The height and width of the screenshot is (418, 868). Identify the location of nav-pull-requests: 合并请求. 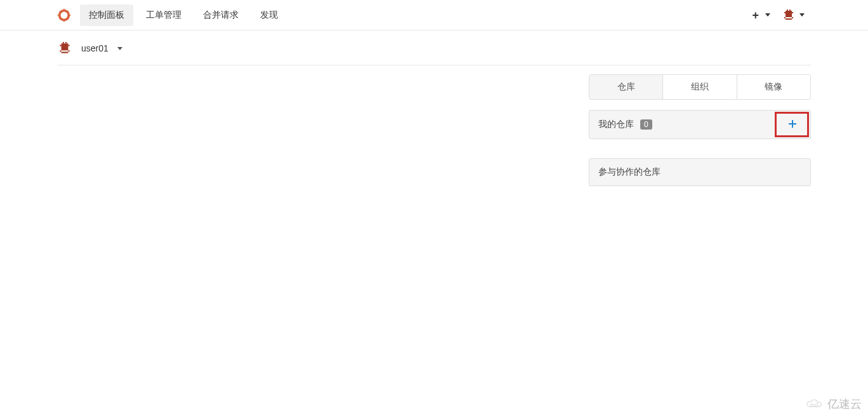
(221, 15).